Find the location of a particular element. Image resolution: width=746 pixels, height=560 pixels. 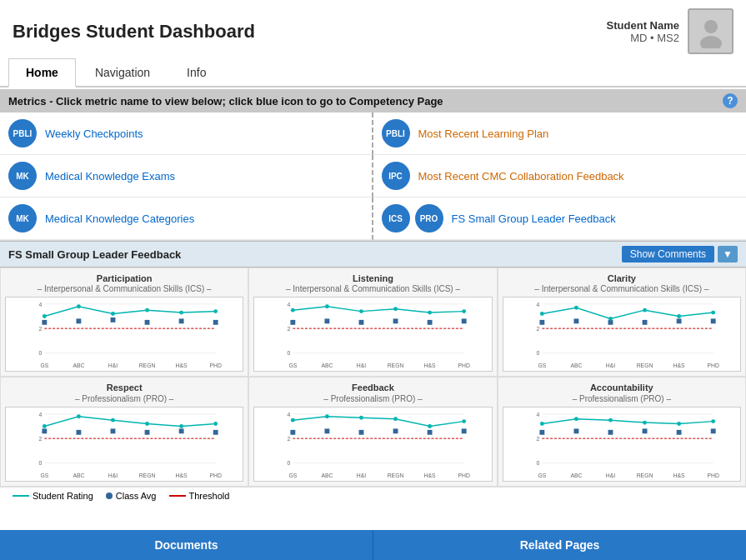

metrics-bar: Metrics - Click metric name to view belo… is located at coordinates (373, 101).